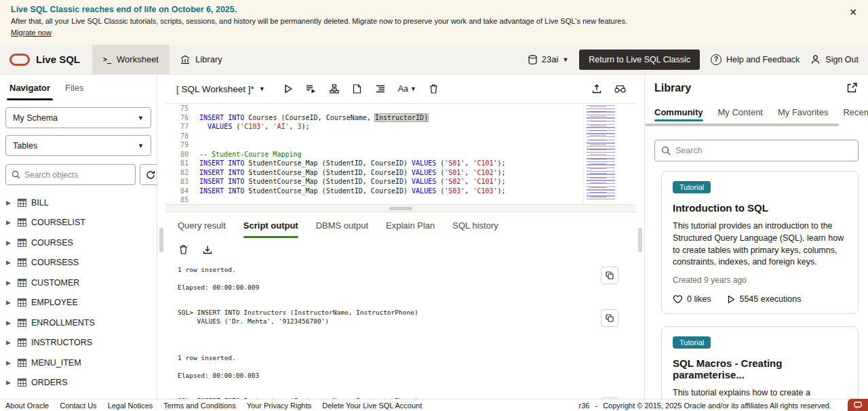 The image size is (868, 411). Describe the element at coordinates (30, 87) in the screenshot. I see `tab-navigator: Navigator` at that location.